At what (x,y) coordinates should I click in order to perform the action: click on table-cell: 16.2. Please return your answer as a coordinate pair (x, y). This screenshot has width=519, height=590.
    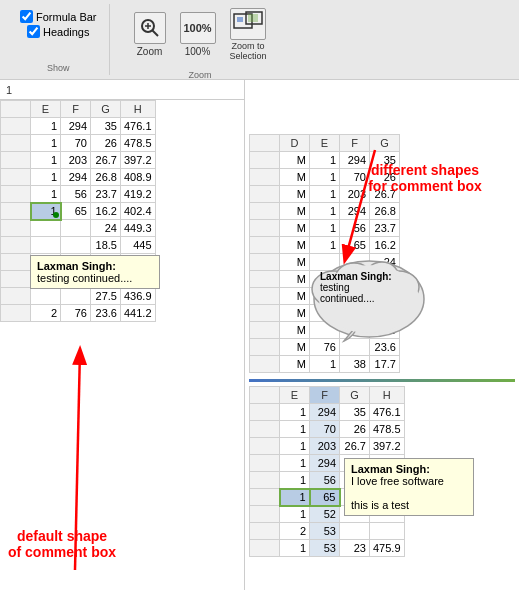
    Looking at the image, I should click on (106, 212).